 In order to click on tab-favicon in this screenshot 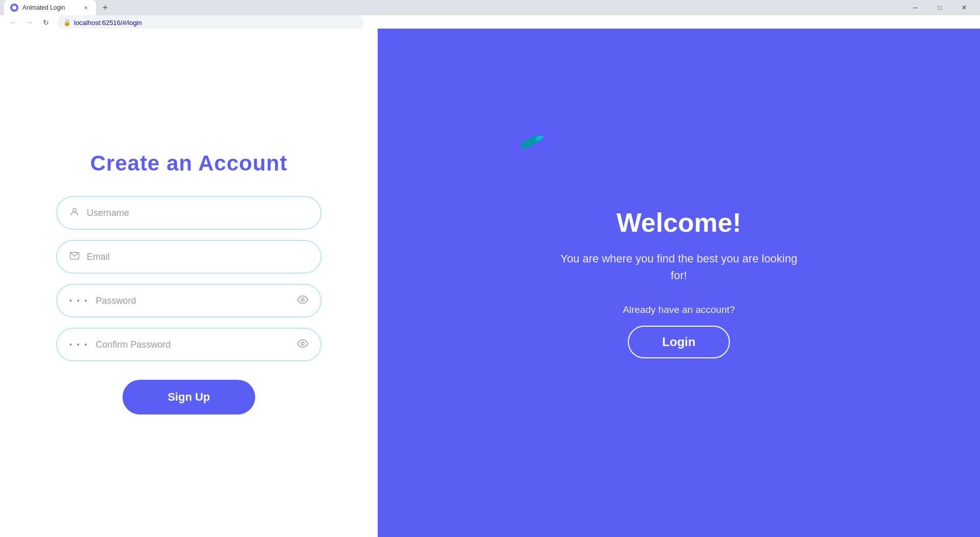, I will do `click(14, 8)`.